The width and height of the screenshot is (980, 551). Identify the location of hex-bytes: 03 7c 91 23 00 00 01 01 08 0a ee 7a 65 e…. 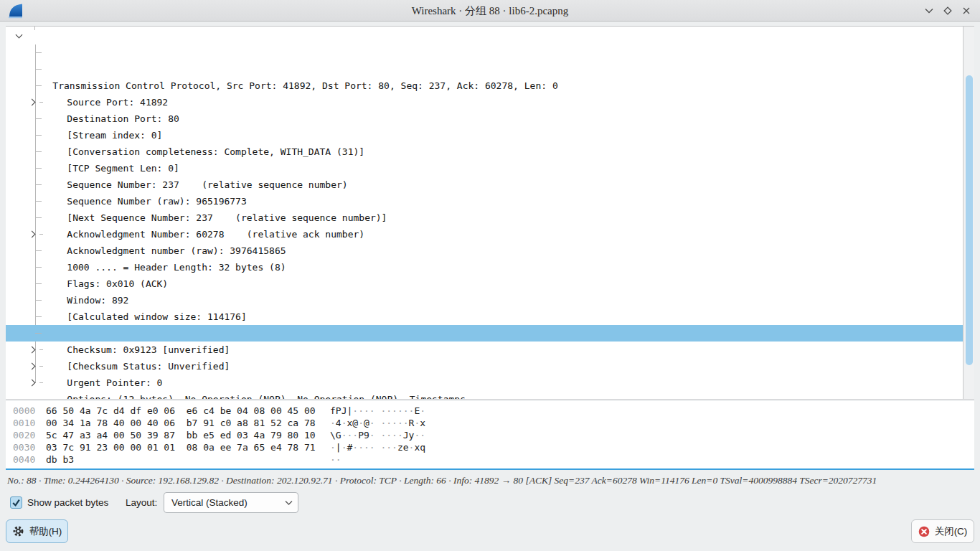
(184, 448).